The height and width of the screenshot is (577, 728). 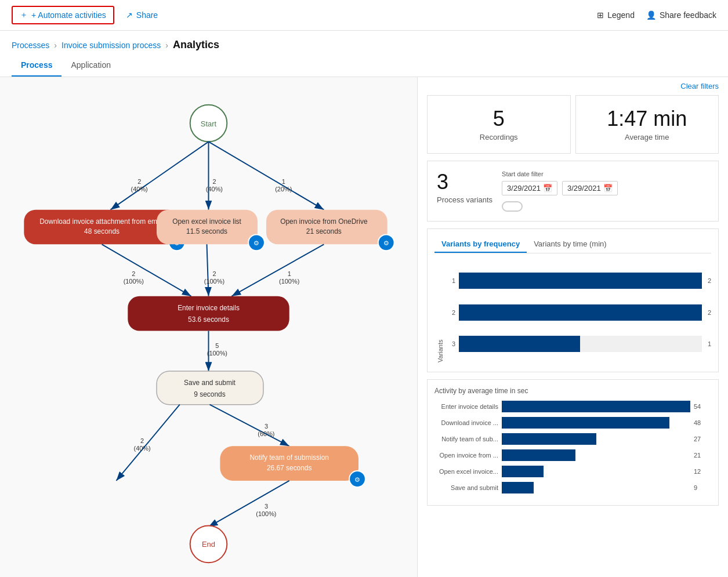 I want to click on activity-bar-row-3: Notify team of sub... 27, so click(x=573, y=439).